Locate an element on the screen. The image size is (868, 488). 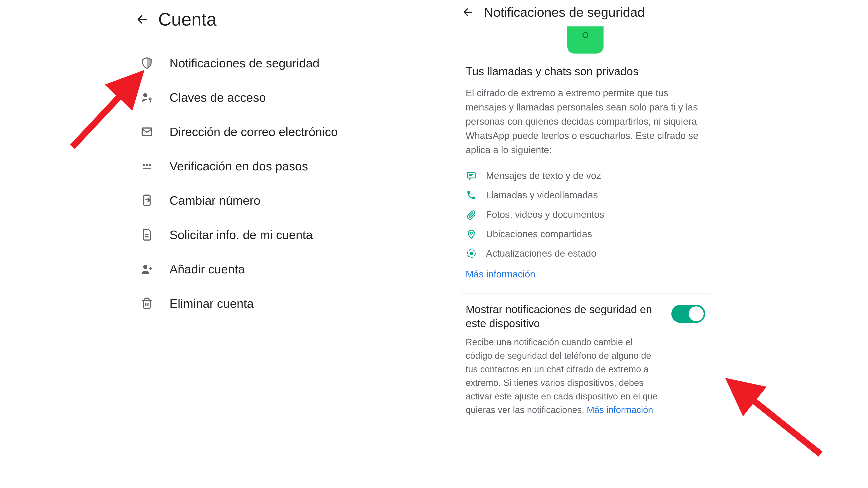
menu-label: Verificación en dos pasos is located at coordinates (239, 166).